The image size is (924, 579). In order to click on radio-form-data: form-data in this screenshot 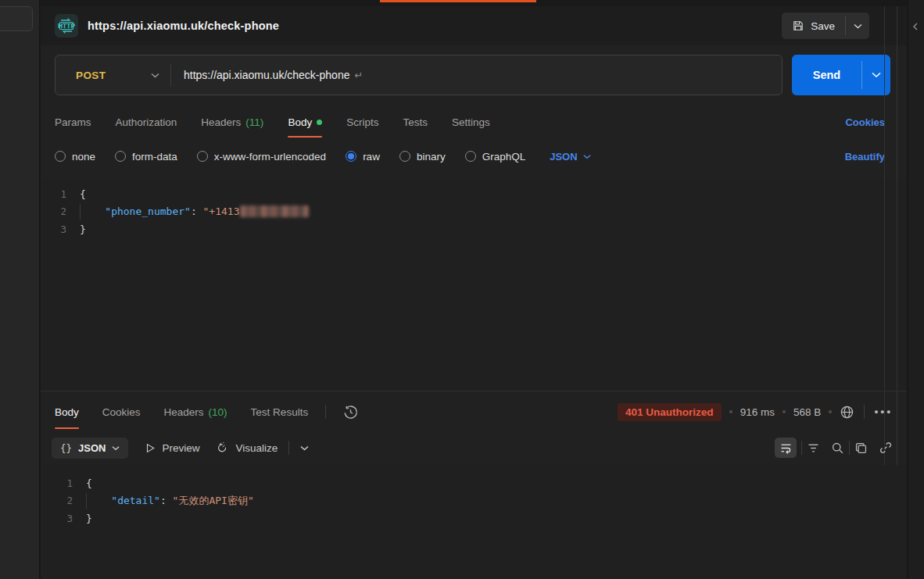, I will do `click(146, 156)`.